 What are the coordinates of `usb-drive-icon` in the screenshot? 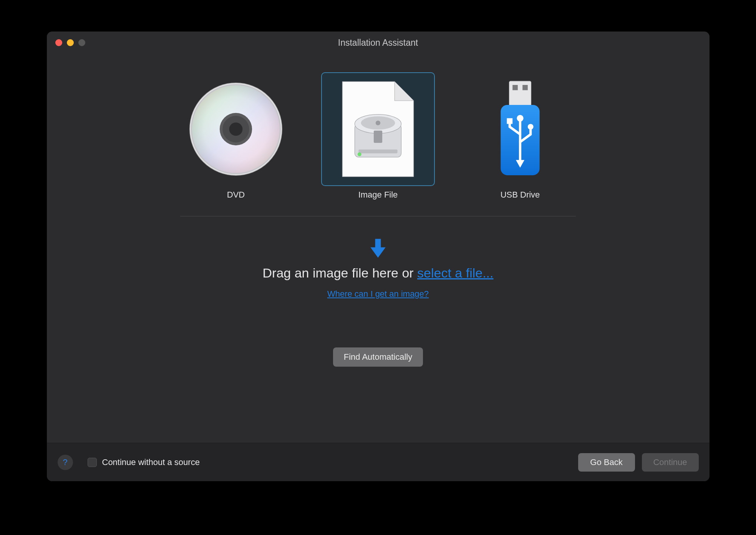 It's located at (520, 129).